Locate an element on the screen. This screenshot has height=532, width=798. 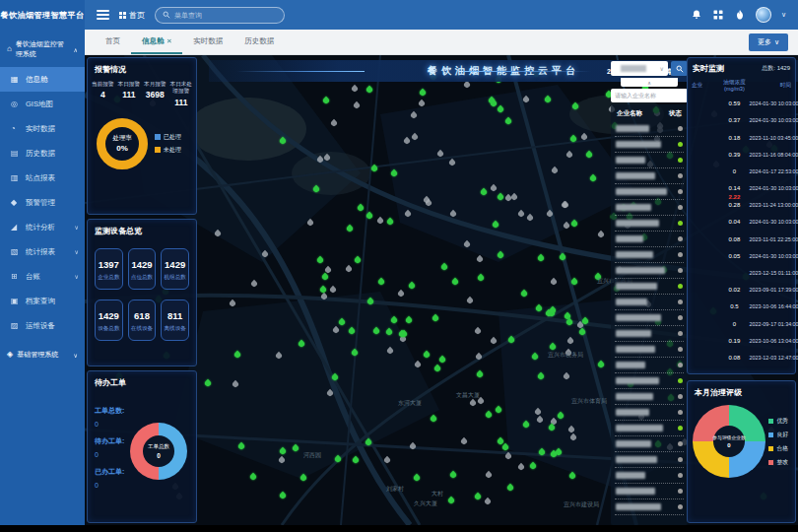
alarm-stat: 本日未处理报警111 is located at coordinates (181, 95).